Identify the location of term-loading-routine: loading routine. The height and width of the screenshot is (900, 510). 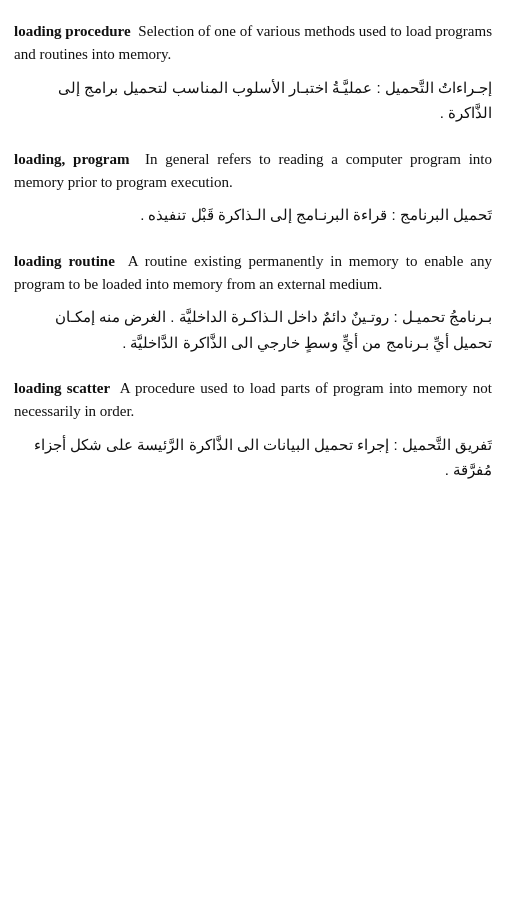
(64, 261).